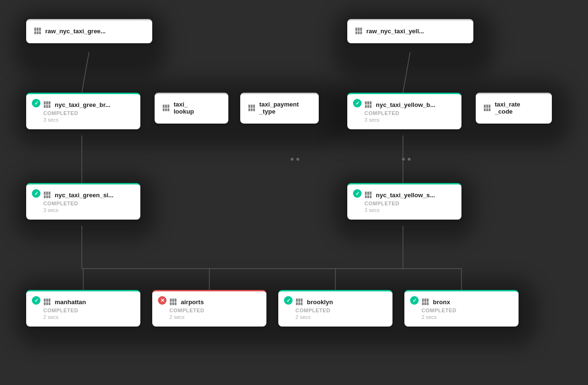 Image resolution: width=588 pixels, height=385 pixels. I want to click on table-icon-airports, so click(173, 302).